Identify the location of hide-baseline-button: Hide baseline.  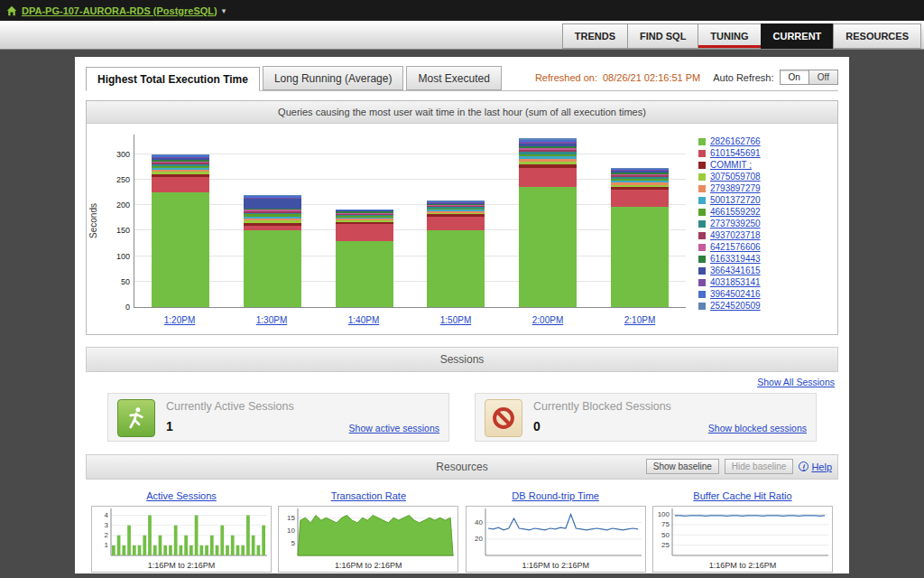
(760, 466).